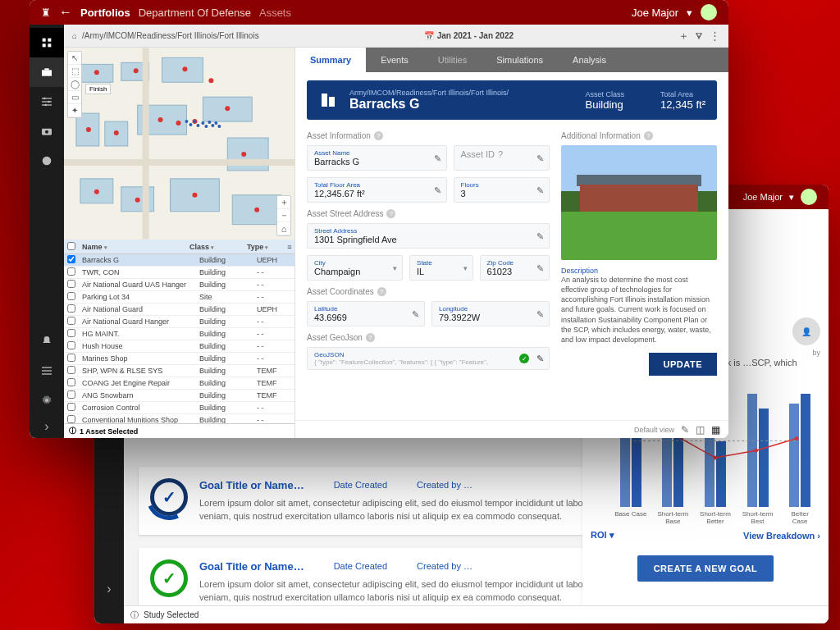 Image resolution: width=840 pixels, height=630 pixels. I want to click on table-row: Air National Guard HangerBuilding- -, so click(179, 322).